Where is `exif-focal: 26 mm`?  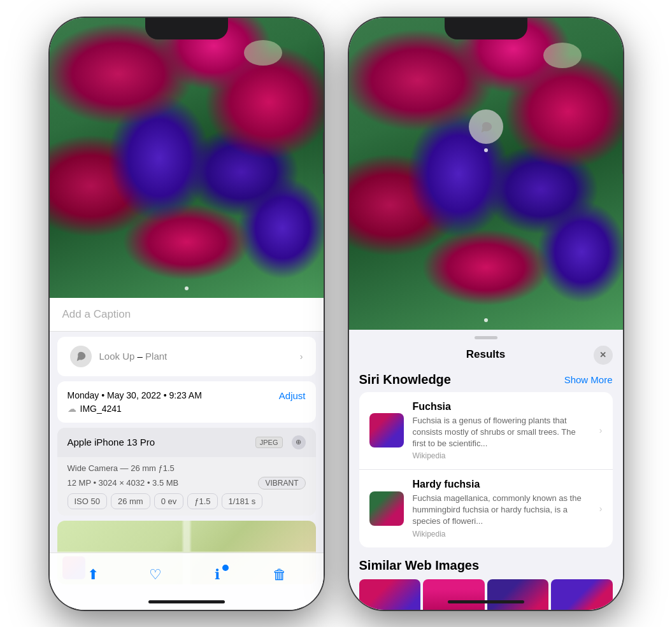 exif-focal: 26 mm is located at coordinates (131, 502).